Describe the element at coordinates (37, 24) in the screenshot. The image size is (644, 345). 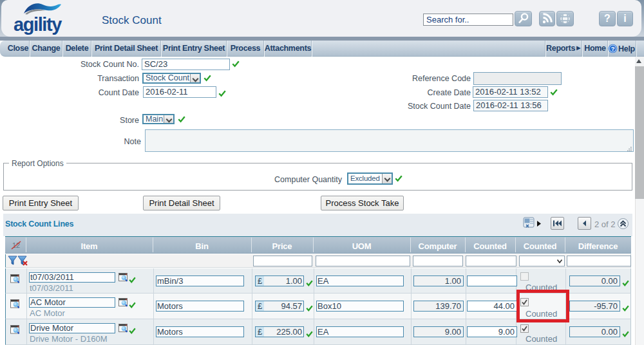
I see `svg-text: agility` at that location.